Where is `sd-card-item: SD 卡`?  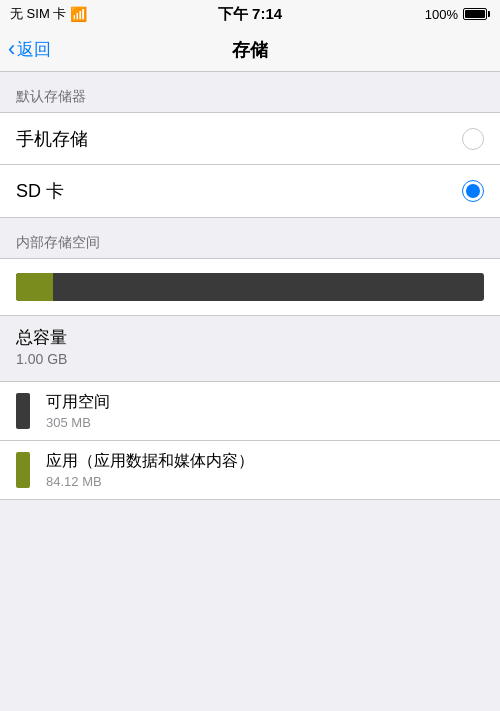 sd-card-item: SD 卡 is located at coordinates (250, 191).